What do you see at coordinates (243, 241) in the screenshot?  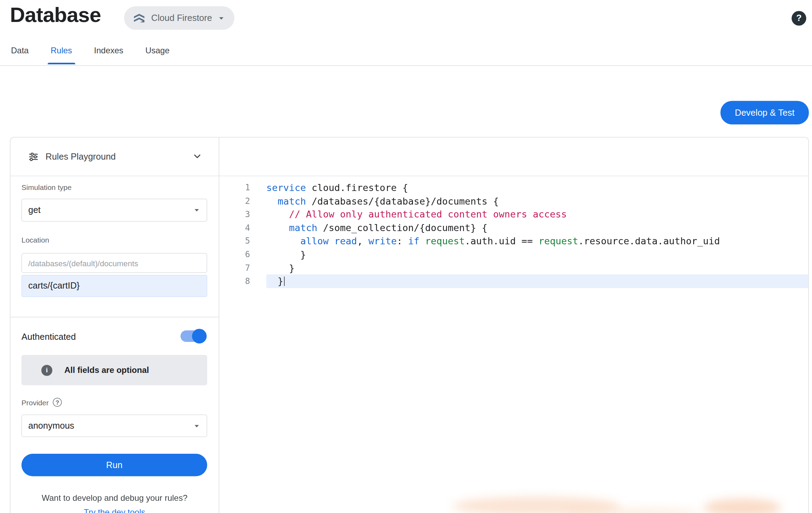 I see `line-number: 5` at bounding box center [243, 241].